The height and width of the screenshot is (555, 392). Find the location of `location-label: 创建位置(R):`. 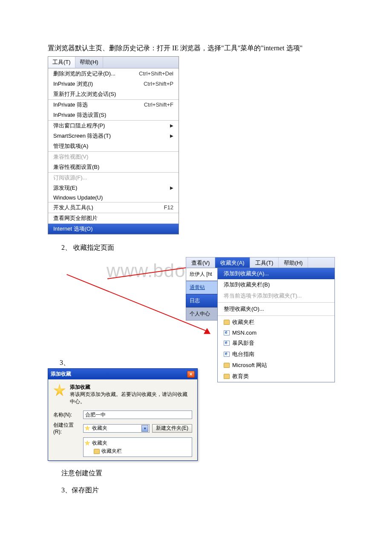

location-label: 创建位置(R): is located at coordinates (67, 428).